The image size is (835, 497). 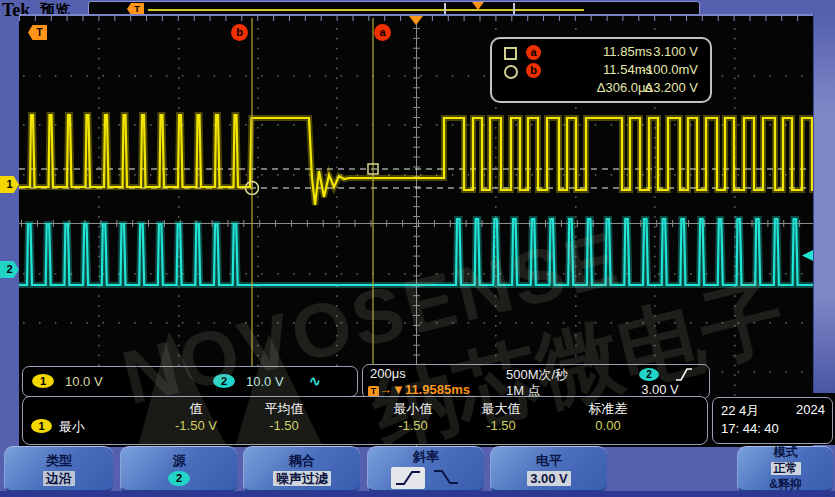 What do you see at coordinates (59, 478) in the screenshot?
I see `menu-type-value: 边沿` at bounding box center [59, 478].